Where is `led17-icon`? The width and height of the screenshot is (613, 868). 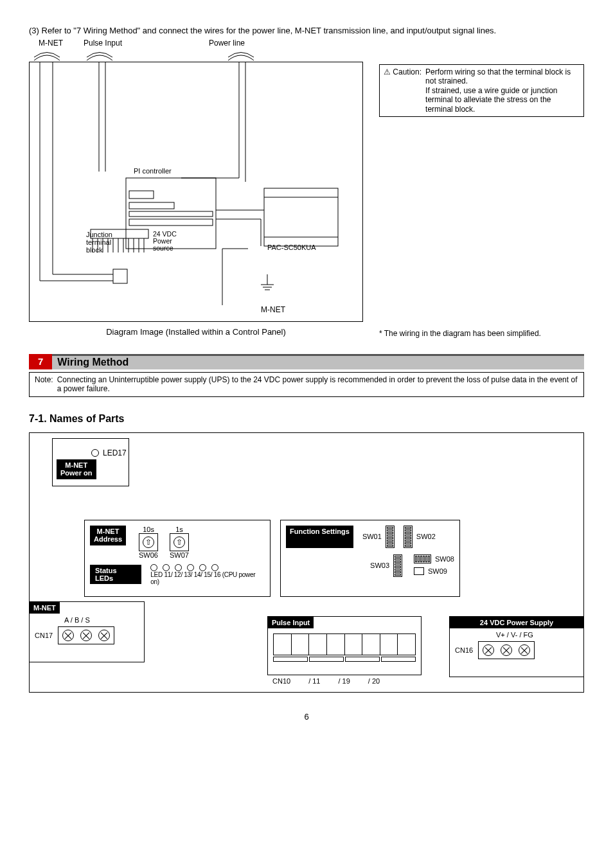 led17-icon is located at coordinates (95, 453).